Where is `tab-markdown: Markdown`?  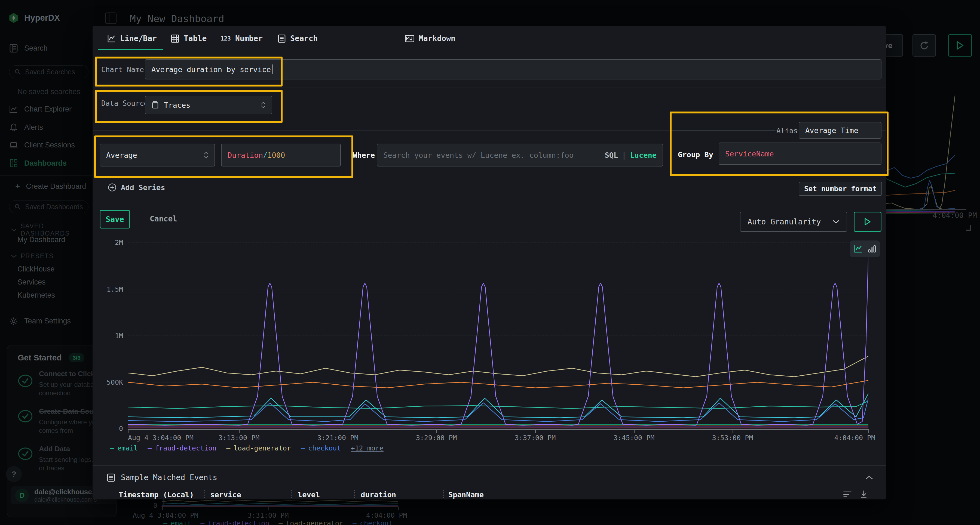 tab-markdown: Markdown is located at coordinates (430, 38).